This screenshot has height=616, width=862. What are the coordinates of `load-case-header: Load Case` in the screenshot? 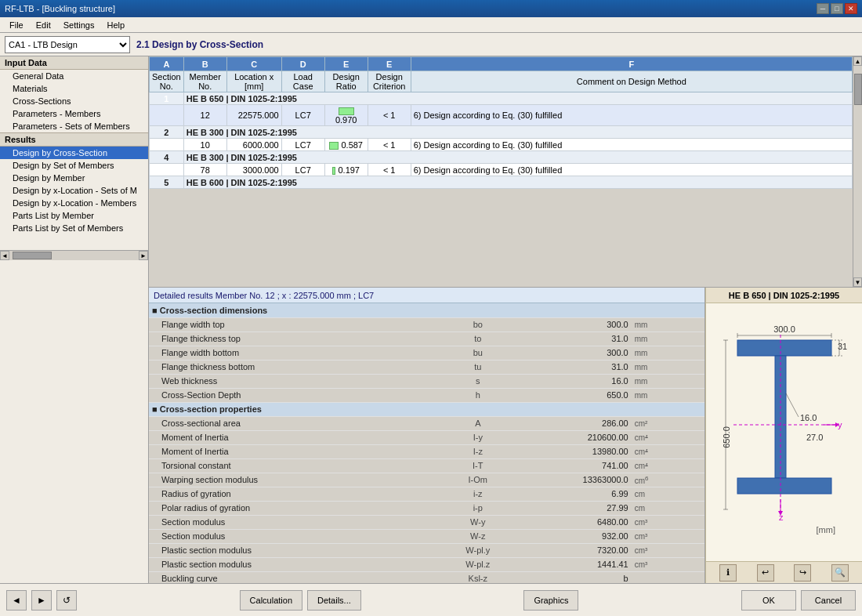 It's located at (302, 82).